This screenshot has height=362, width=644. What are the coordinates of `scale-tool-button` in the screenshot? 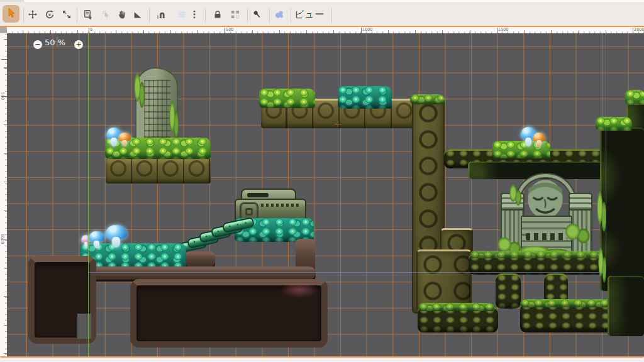 It's located at (67, 16).